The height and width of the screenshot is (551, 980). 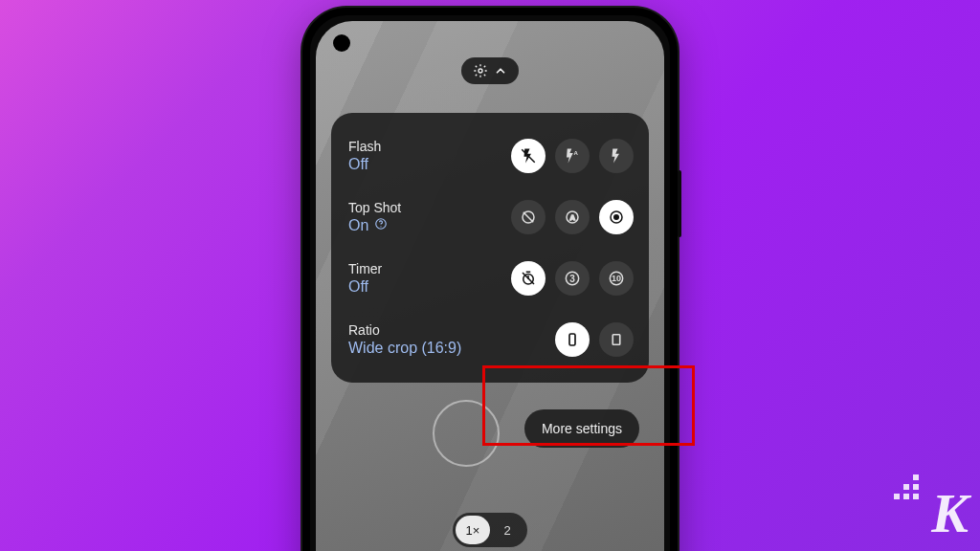 What do you see at coordinates (616, 278) in the screenshot?
I see `timer-10s-label: 10` at bounding box center [616, 278].